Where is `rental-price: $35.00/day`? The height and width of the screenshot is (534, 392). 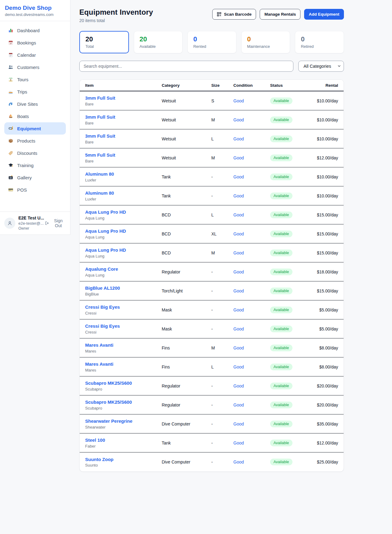 rental-price: $35.00/day is located at coordinates (326, 424).